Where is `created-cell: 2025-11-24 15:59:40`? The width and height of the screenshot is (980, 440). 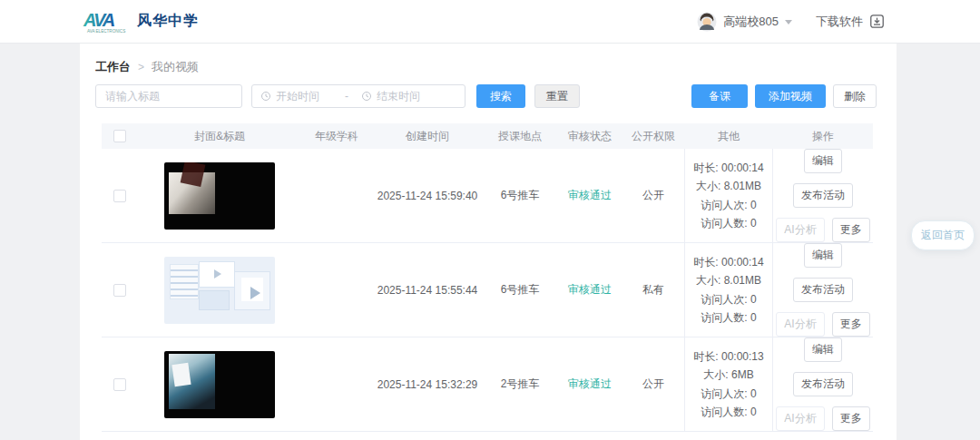 created-cell: 2025-11-24 15:59:40 is located at coordinates (427, 196).